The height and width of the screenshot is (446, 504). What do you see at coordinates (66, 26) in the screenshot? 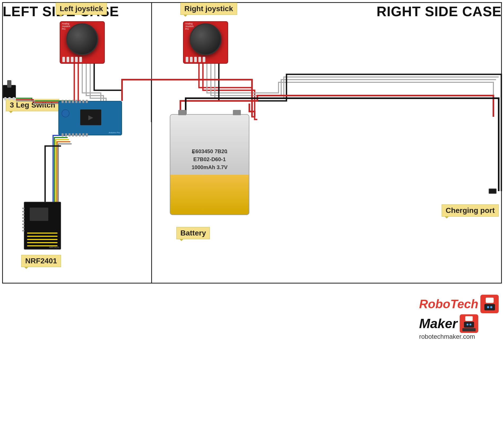
I see `left-joystick-board-label: AnalogJoystickPro` at bounding box center [66, 26].